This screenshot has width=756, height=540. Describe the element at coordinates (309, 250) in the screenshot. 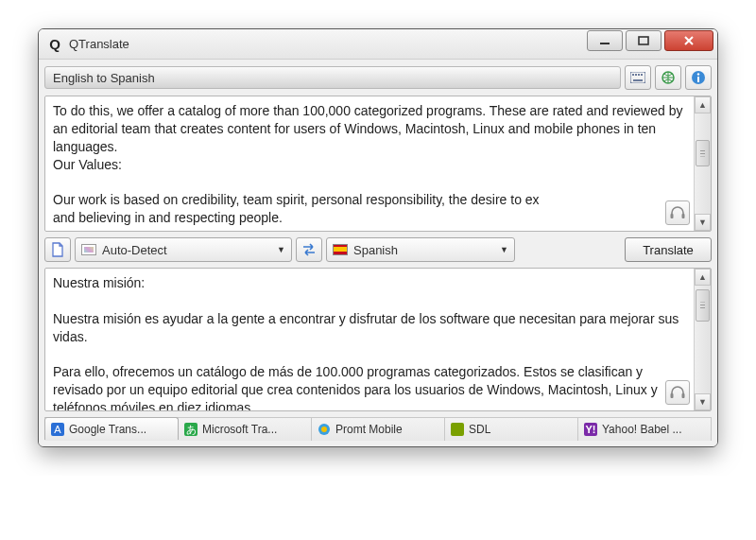

I see `swap-icon` at that location.